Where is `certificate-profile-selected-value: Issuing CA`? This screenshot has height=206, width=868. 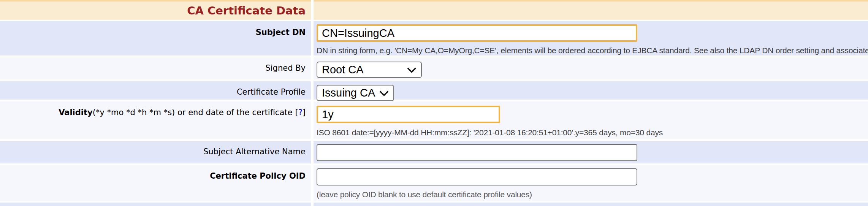 certificate-profile-selected-value: Issuing CA is located at coordinates (348, 93).